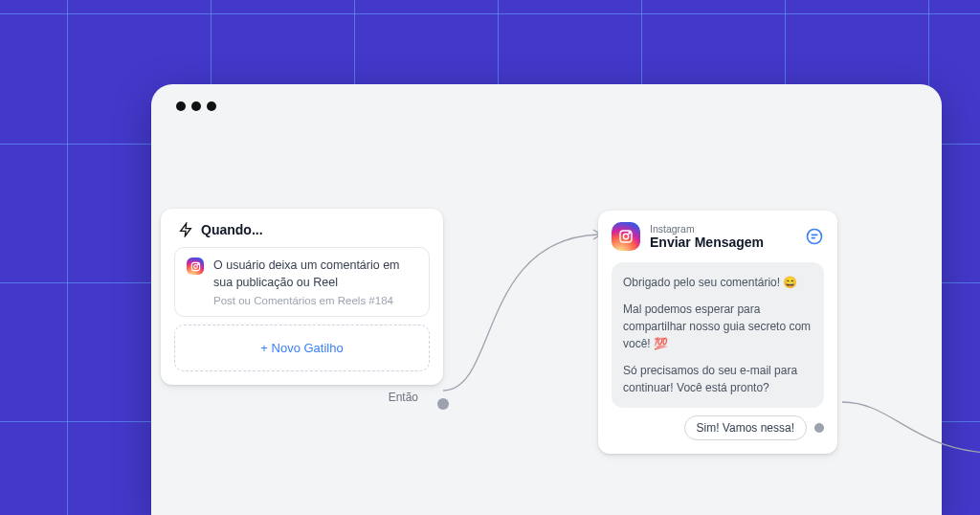 Image resolution: width=980 pixels, height=515 pixels. What do you see at coordinates (490, 13) in the screenshot?
I see `grid-line-h` at bounding box center [490, 13].